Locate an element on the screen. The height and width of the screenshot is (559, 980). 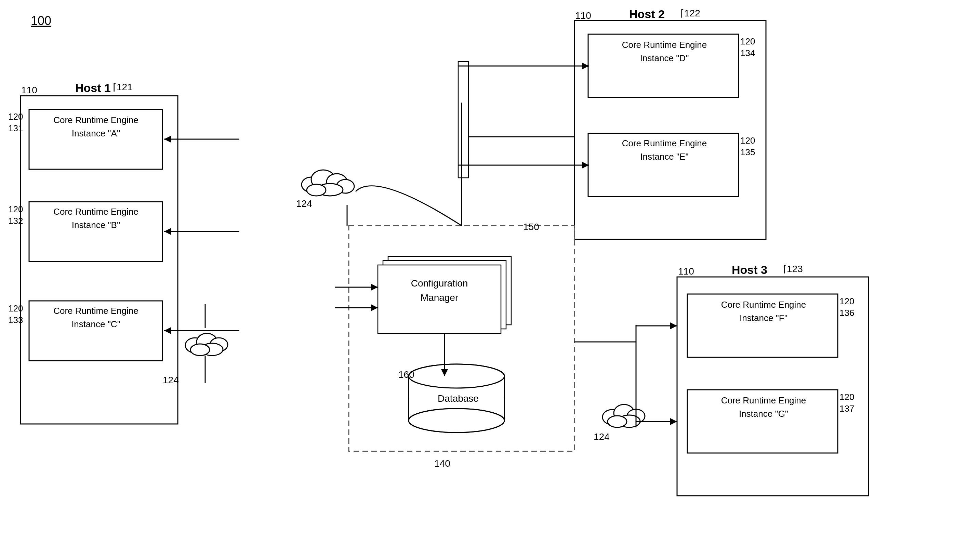
inst-b-ref-120: 120 is located at coordinates (15, 210).